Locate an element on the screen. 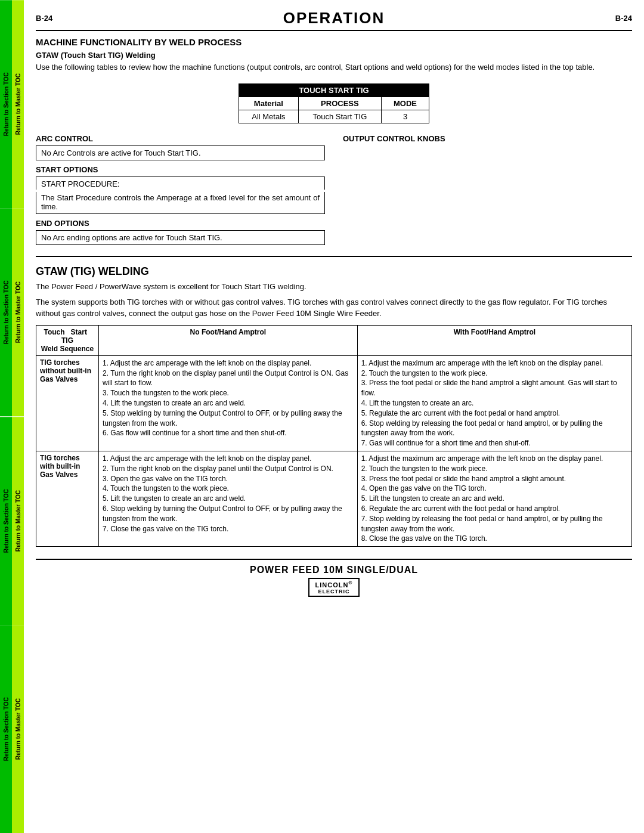 This screenshot has width=644, height=833. seq-label-2: TIG torches with built-in Gas Valves is located at coordinates (68, 498).